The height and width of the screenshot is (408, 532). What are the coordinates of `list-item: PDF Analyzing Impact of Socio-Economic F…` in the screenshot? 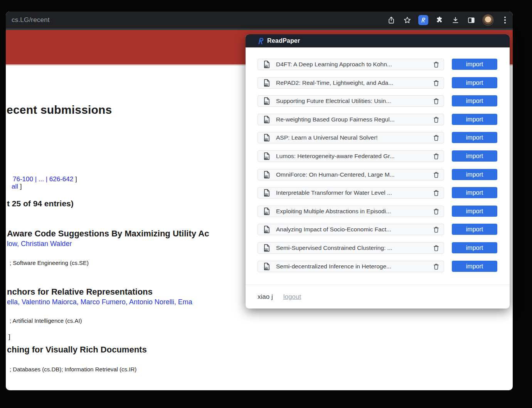 It's located at (351, 229).